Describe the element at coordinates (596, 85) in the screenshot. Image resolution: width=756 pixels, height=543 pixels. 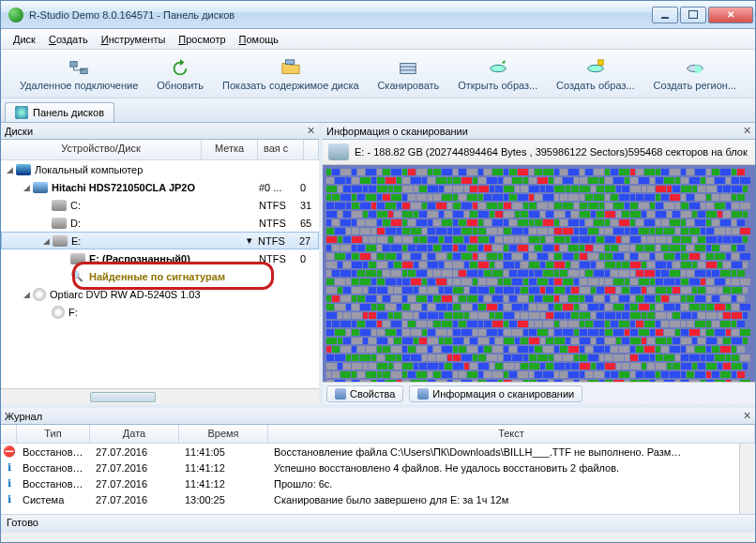
I see `tb-createimage-label: Создать образ...` at that location.